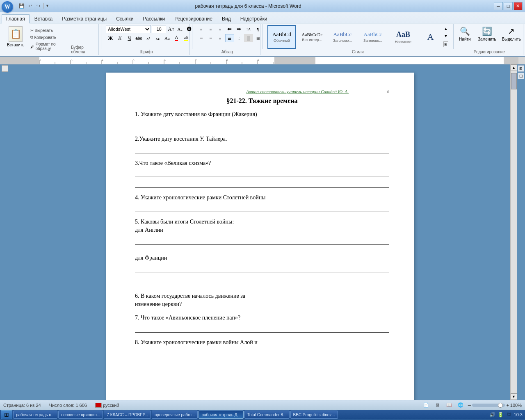 Image resolution: width=525 pixels, height=420 pixels. I want to click on scroll-up-button: ▲, so click(514, 68).